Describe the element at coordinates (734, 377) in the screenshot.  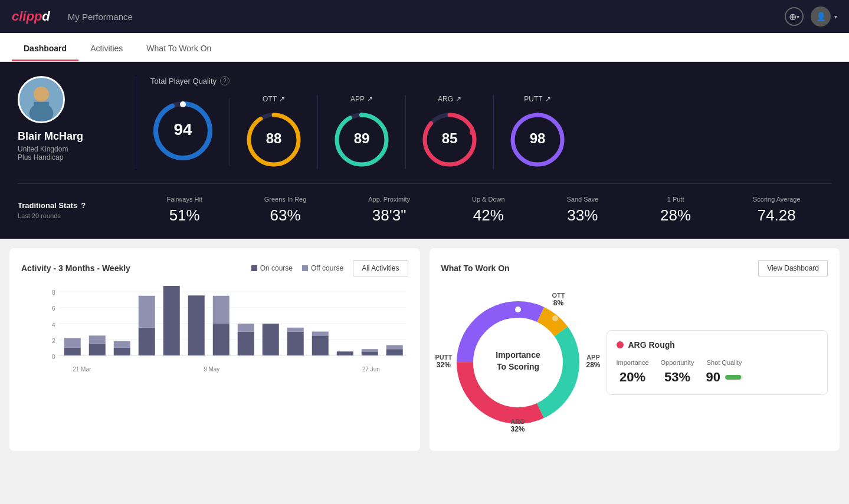
I see `shot-quality-bar` at that location.